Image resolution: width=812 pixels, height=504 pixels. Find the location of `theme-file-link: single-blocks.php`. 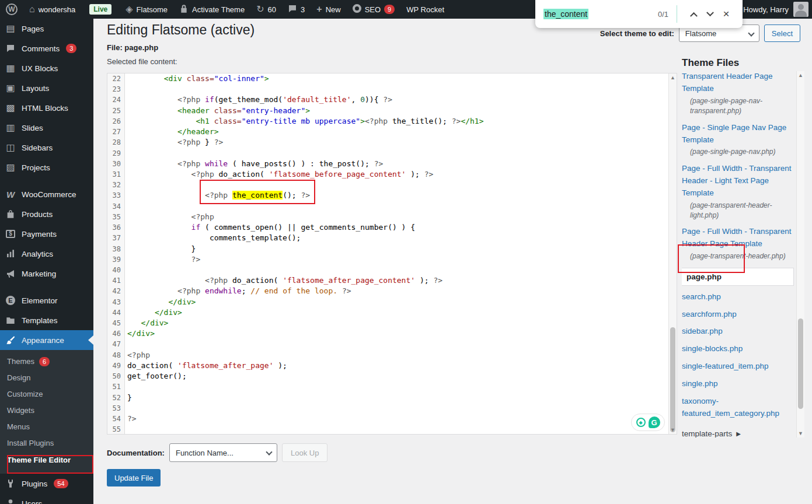

theme-file-link: single-blocks.php is located at coordinates (738, 349).